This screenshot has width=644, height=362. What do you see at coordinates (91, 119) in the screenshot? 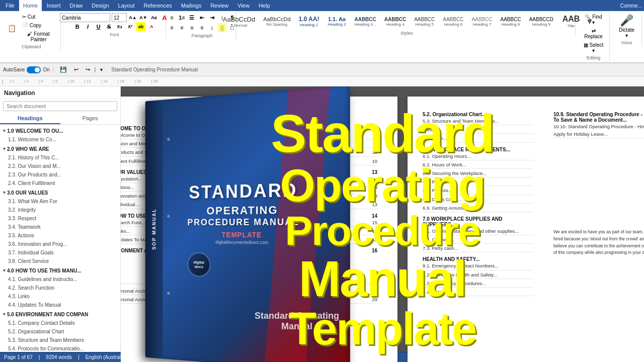
I see `nav-tab-pages: Pages` at bounding box center [91, 119].